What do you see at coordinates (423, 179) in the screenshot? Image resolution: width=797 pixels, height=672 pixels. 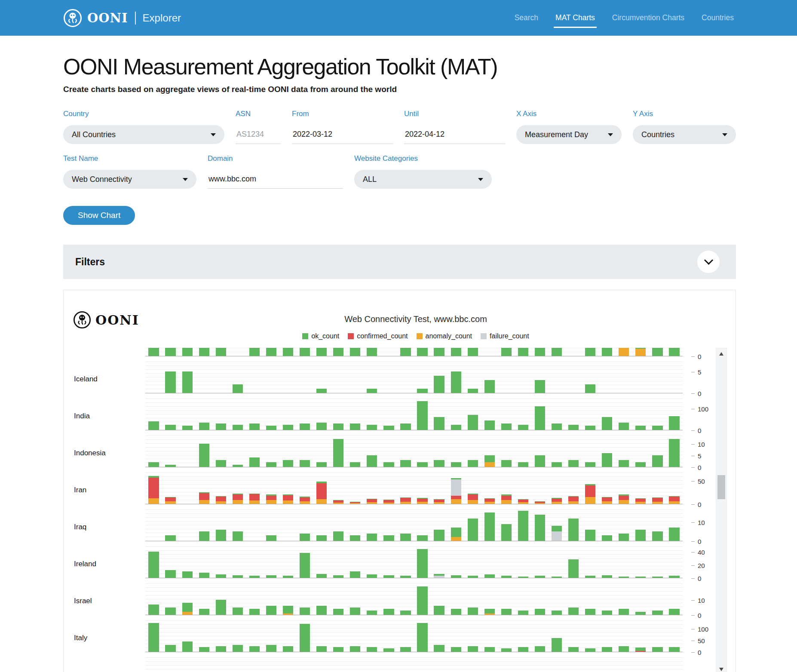 I see `website-categories-select: ALL` at bounding box center [423, 179].